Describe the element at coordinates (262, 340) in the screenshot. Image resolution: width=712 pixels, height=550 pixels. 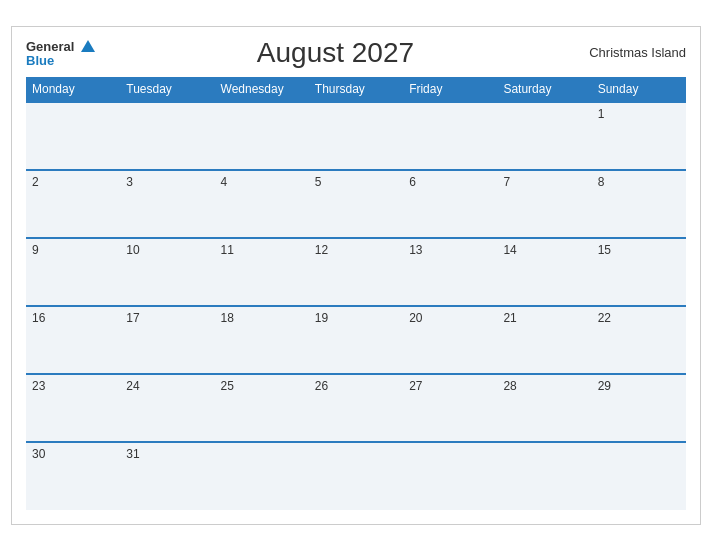
I see `calendar-cell: 18` at that location.